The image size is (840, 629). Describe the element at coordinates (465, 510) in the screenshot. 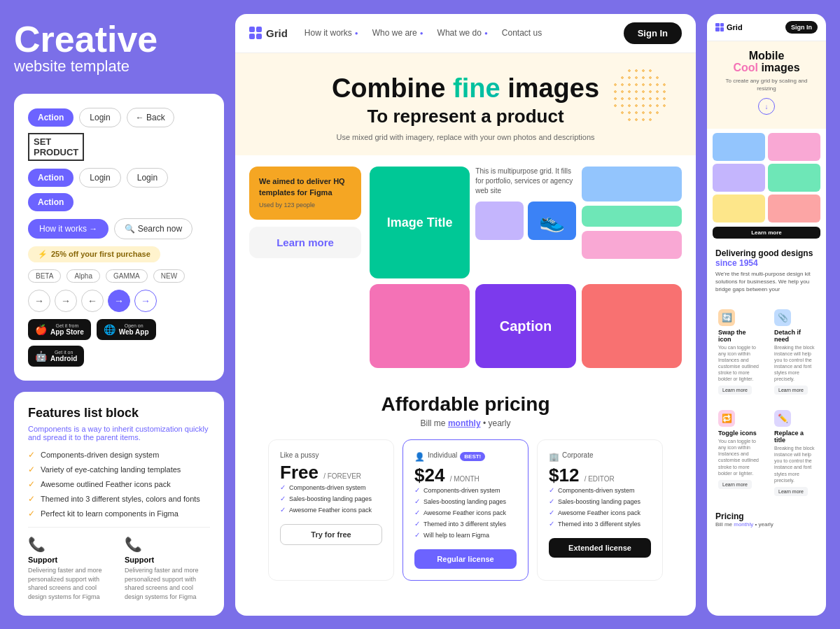

I see `pricing-cards: Like a pussy Free / FOREVER ✓ Components…` at that location.